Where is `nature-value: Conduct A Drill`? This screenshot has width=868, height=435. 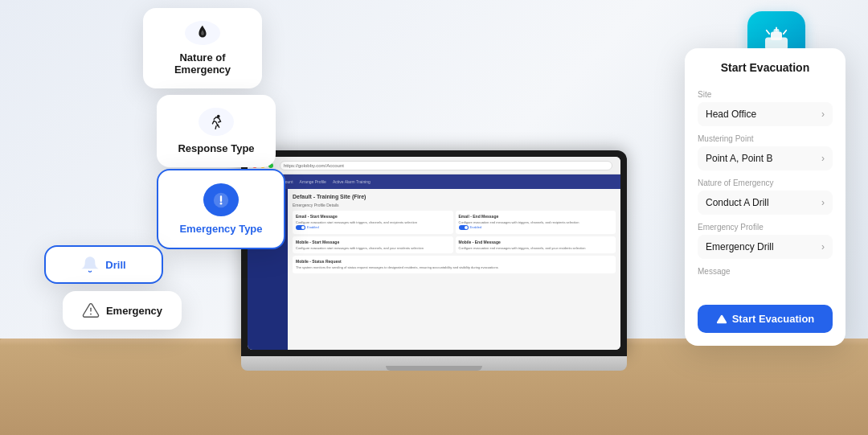
nature-value: Conduct A Drill is located at coordinates (738, 203).